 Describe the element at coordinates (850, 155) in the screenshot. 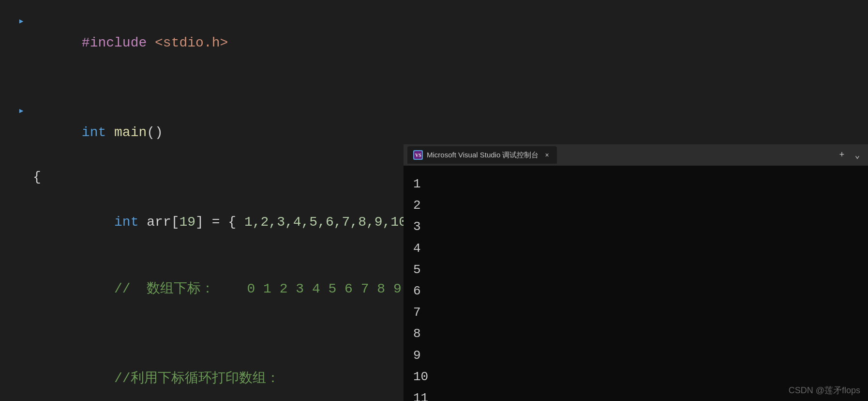

I see `tab-bar-actions: + ⌄` at that location.